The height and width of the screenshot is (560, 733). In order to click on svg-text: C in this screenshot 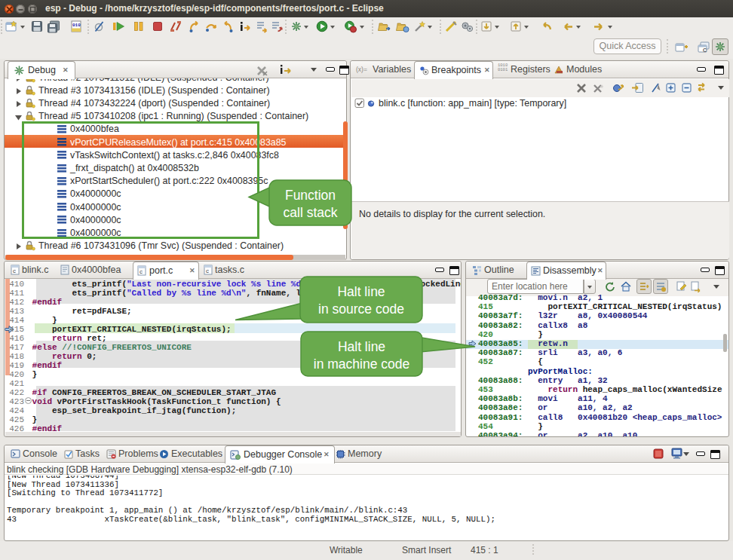, I will do `click(704, 50)`.